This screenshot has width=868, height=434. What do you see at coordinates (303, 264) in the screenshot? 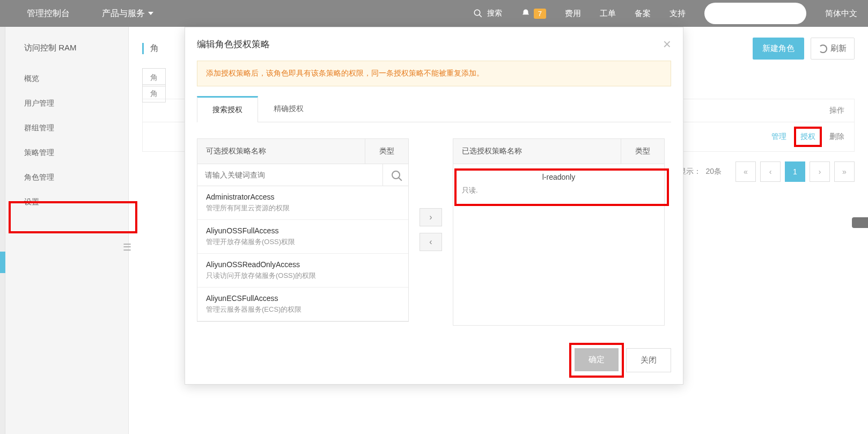
I see `policy-name: AliyunOSSReadOnlyAccess` at bounding box center [303, 264].